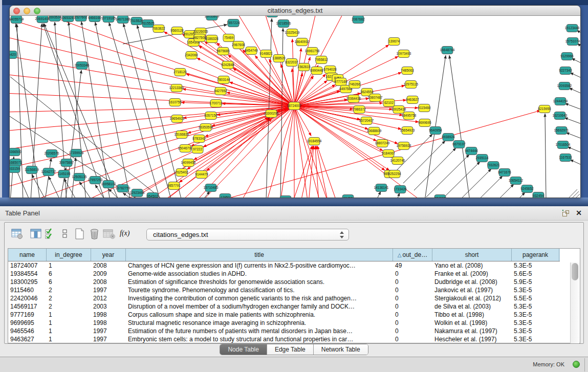  Describe the element at coordinates (185, 148) in the screenshot. I see `graph-node: 15046798` at that location.